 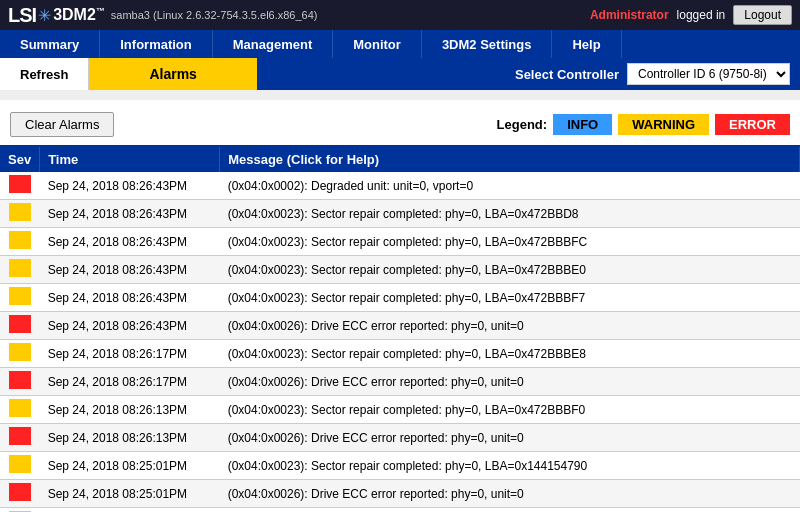 I want to click on table-row: Sep 24, 2018 08:26:17PM(0x04:0x0023), so click(x=400, y=354).